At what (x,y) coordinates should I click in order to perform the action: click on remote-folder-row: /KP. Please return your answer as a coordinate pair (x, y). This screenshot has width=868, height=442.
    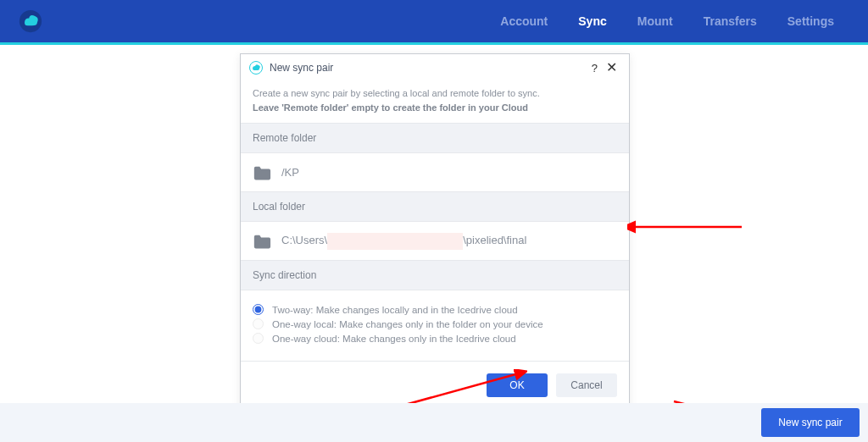
    Looking at the image, I should click on (435, 173).